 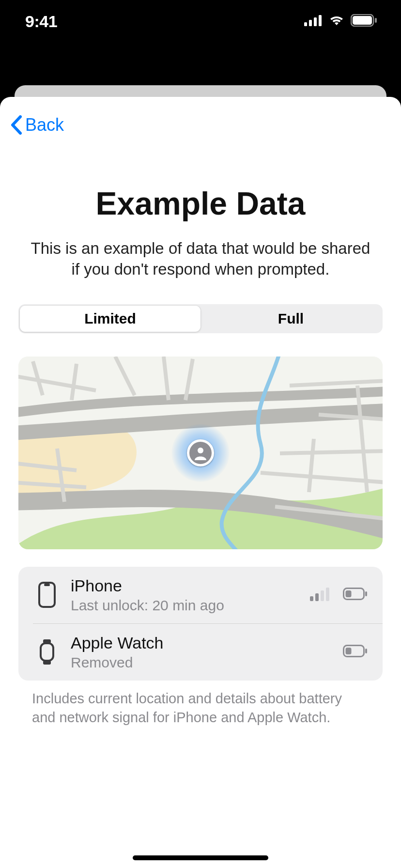 I want to click on back-button: Back, so click(x=37, y=125).